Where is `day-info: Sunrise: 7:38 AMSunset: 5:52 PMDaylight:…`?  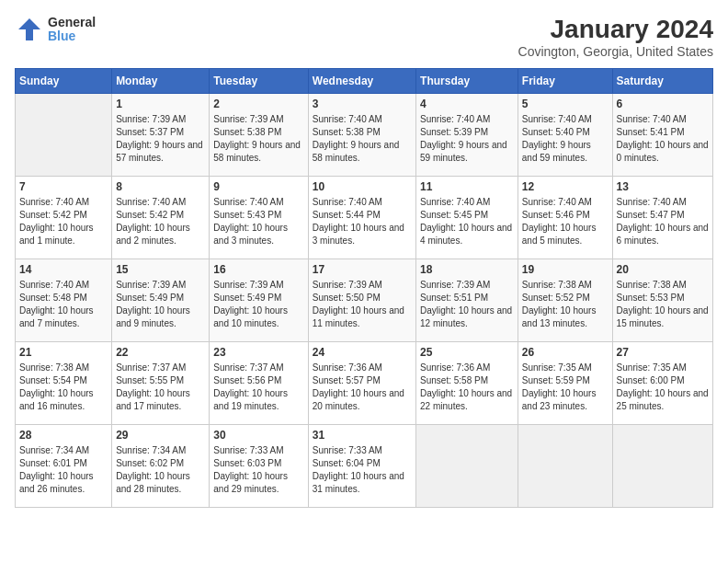 day-info: Sunrise: 7:38 AMSunset: 5:52 PMDaylight:… is located at coordinates (565, 304).